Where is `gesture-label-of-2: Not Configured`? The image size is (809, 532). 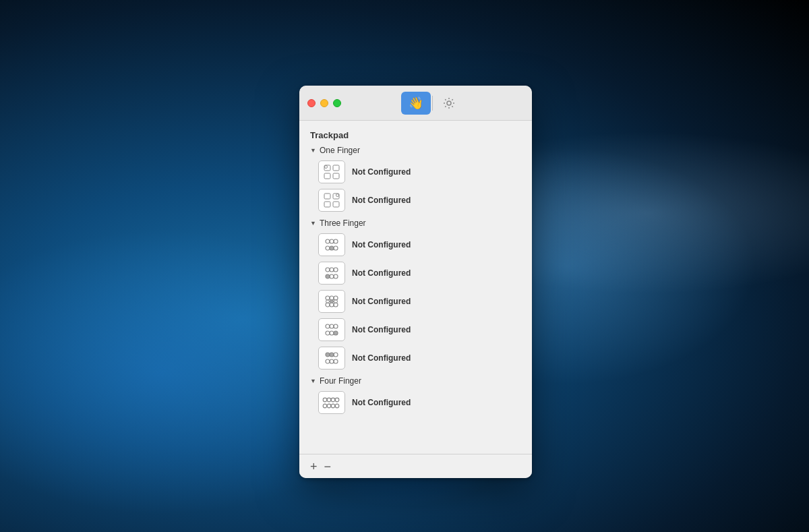 gesture-label-of-2: Not Configured is located at coordinates (382, 200).